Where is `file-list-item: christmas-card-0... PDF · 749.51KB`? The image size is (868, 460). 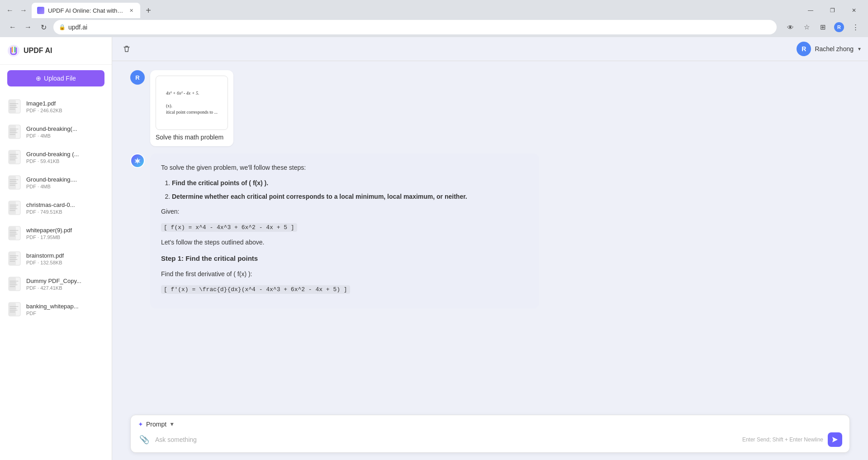 file-list-item: christmas-card-0... PDF · 749.51KB is located at coordinates (56, 208).